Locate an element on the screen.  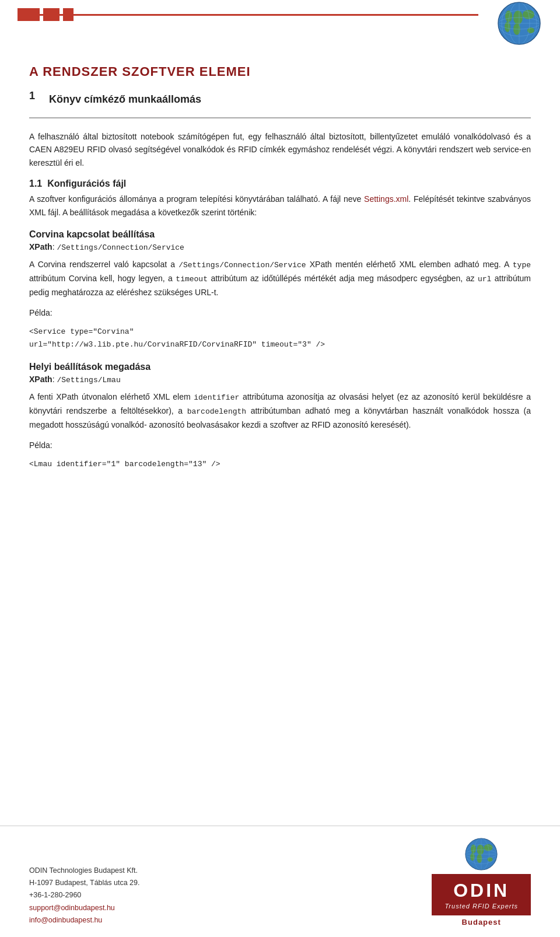
section-1-intro: A felhasználó által biztosított notebook… is located at coordinates (280, 149).